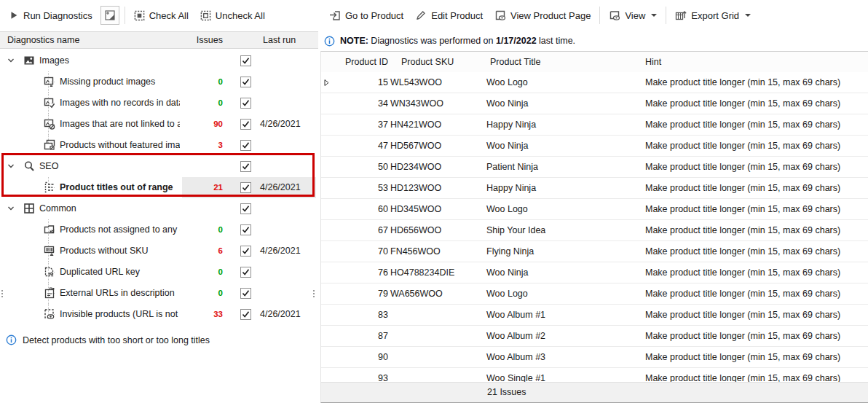 The width and height of the screenshot is (868, 403). Describe the element at coordinates (159, 188) in the screenshot. I see `tree-item-product-titles-out-of-range: Product titles out of range 21 4/26/2021` at that location.